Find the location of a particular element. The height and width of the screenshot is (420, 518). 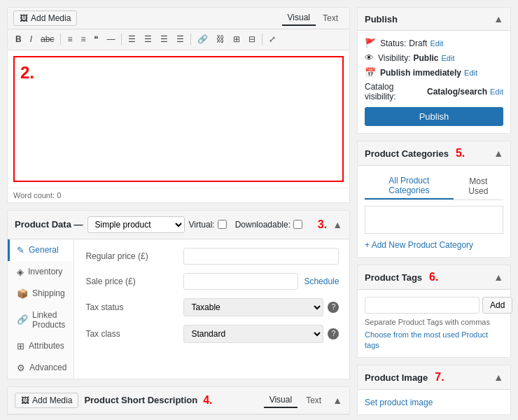

link-button: 🔗 is located at coordinates (203, 39).